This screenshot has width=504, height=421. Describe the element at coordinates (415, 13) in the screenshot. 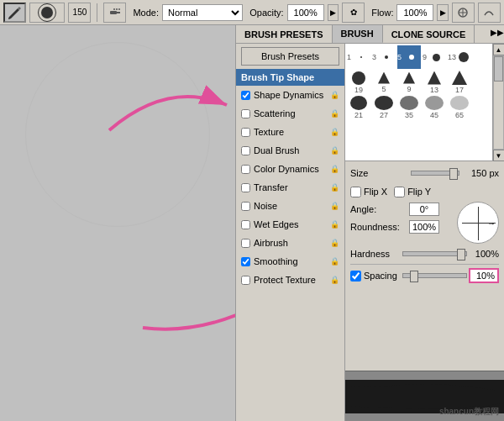

I see `flow-input` at that location.